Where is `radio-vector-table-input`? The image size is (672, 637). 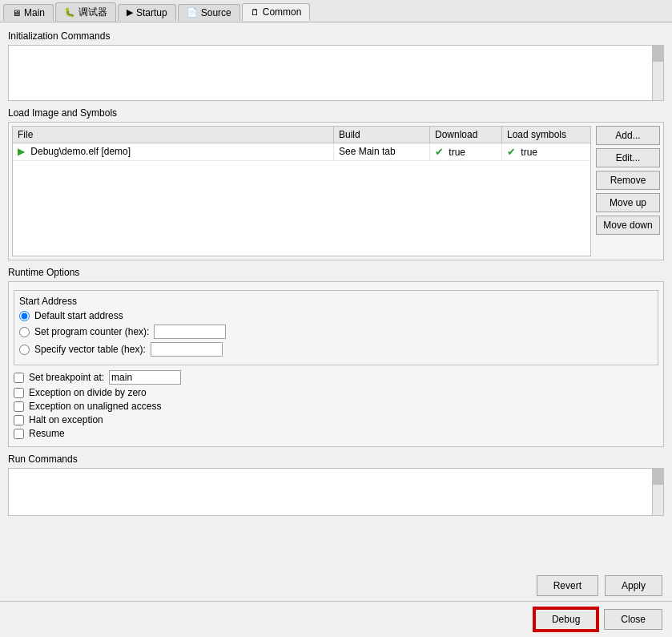 radio-vector-table-input is located at coordinates (24, 349).